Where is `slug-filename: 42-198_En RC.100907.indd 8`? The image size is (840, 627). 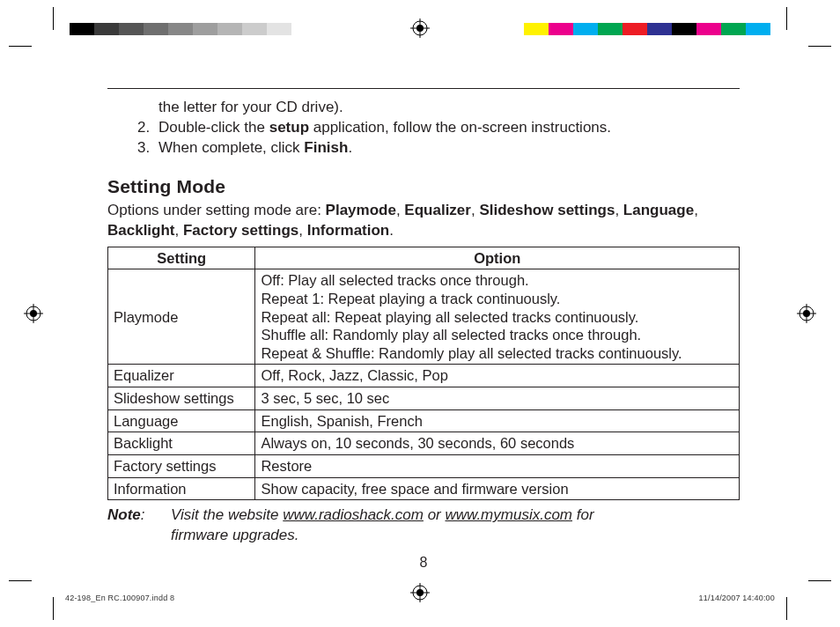
slug-filename: 42-198_En RC.100907.indd 8 is located at coordinates (120, 598).